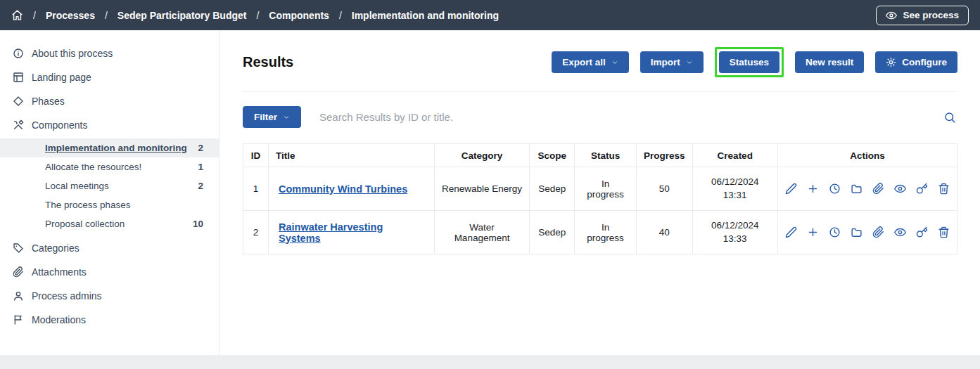 This screenshot has width=980, height=369. I want to click on user-icon, so click(18, 296).